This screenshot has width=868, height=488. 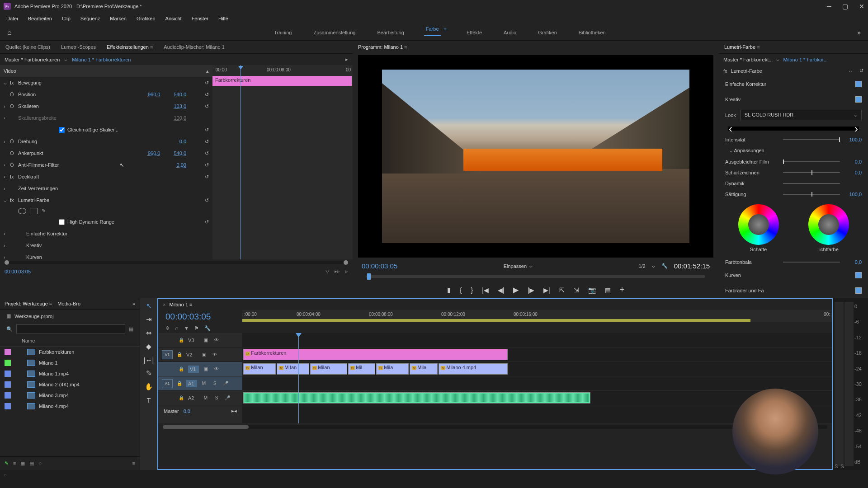 What do you see at coordinates (227, 398) in the screenshot?
I see `voiceover-icon: 🎤` at bounding box center [227, 398].